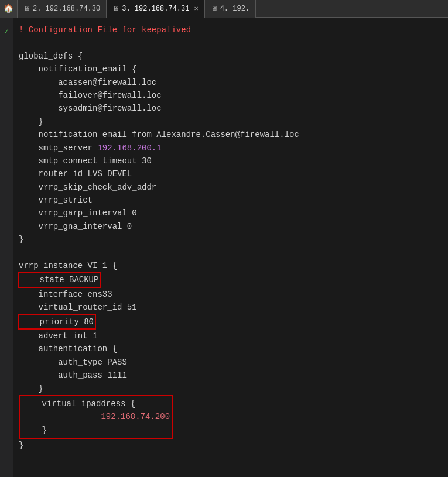 The height and width of the screenshot is (477, 448). I want to click on home-icon: 🏠, so click(8, 8).